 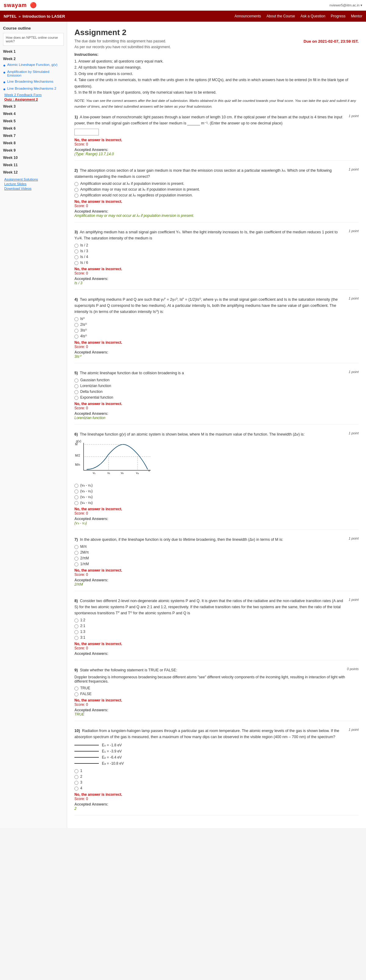 What do you see at coordinates (87, 132) in the screenshot?
I see `q1-text-input` at bounding box center [87, 132].